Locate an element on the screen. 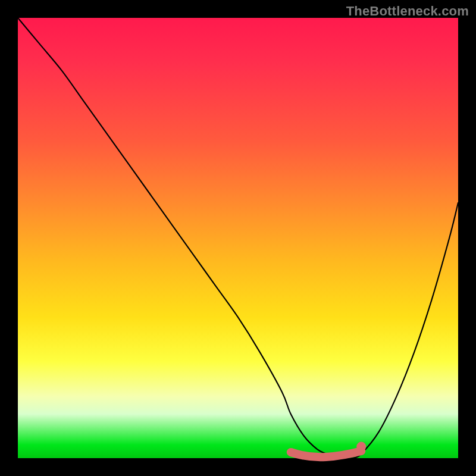  watermark-text: TheBottleneck.com is located at coordinates (408, 11).